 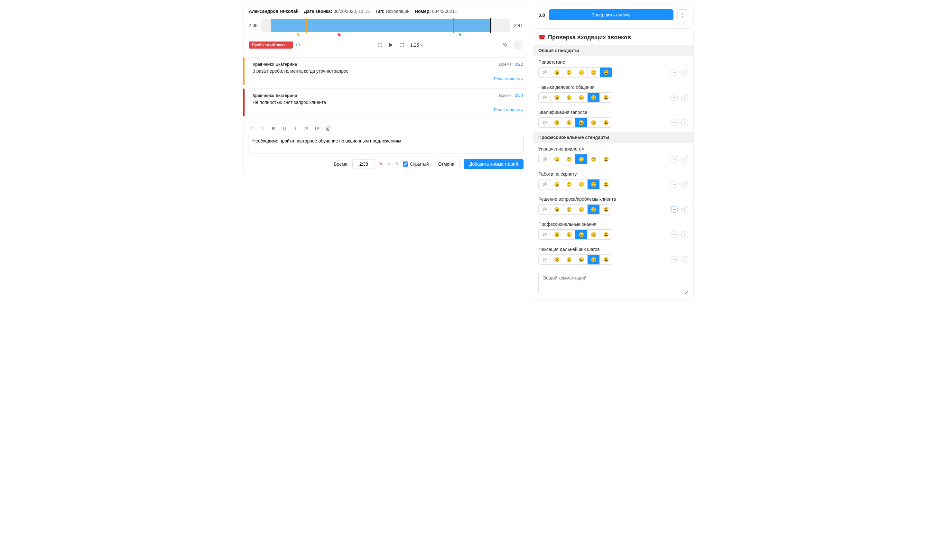 I want to click on italic-icon: I, so click(x=295, y=129).